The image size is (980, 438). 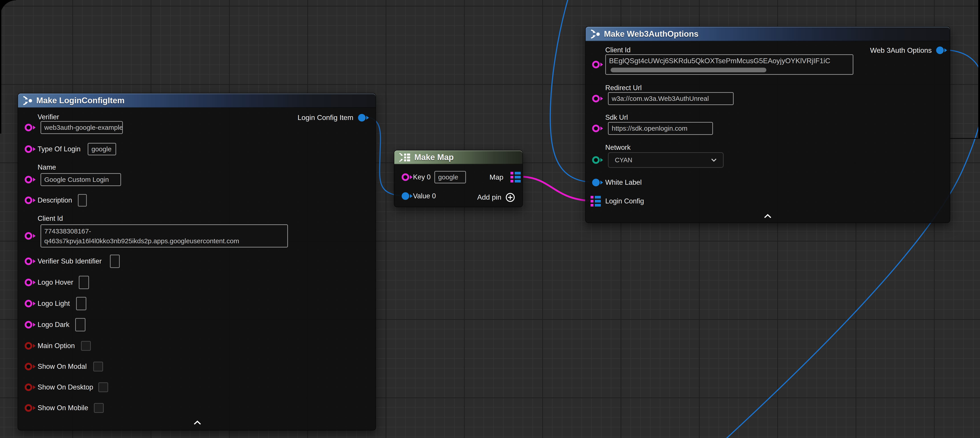 What do you see at coordinates (30, 127) in the screenshot?
I see `pin-verifier` at bounding box center [30, 127].